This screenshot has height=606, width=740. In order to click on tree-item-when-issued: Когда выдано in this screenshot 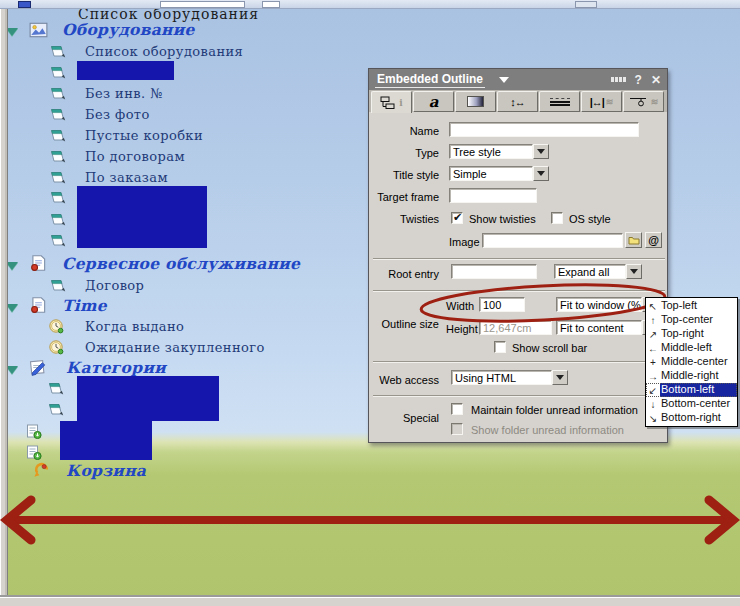, I will do `click(134, 326)`.